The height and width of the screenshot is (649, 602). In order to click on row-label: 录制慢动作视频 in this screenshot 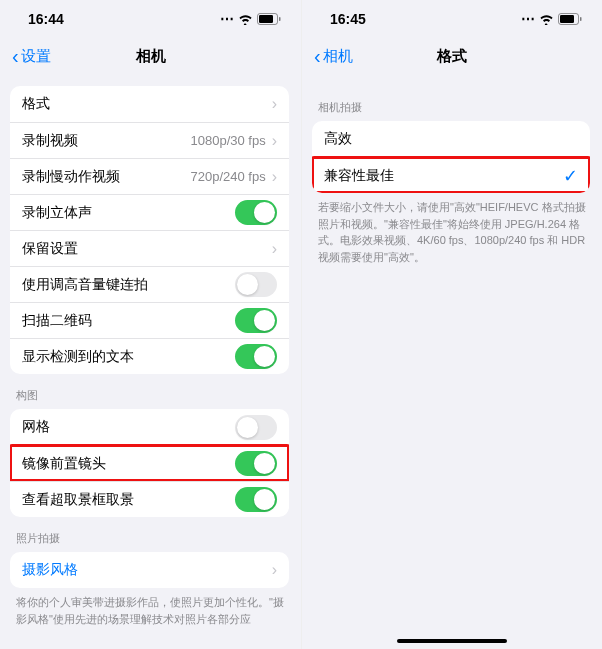, I will do `click(106, 177)`.